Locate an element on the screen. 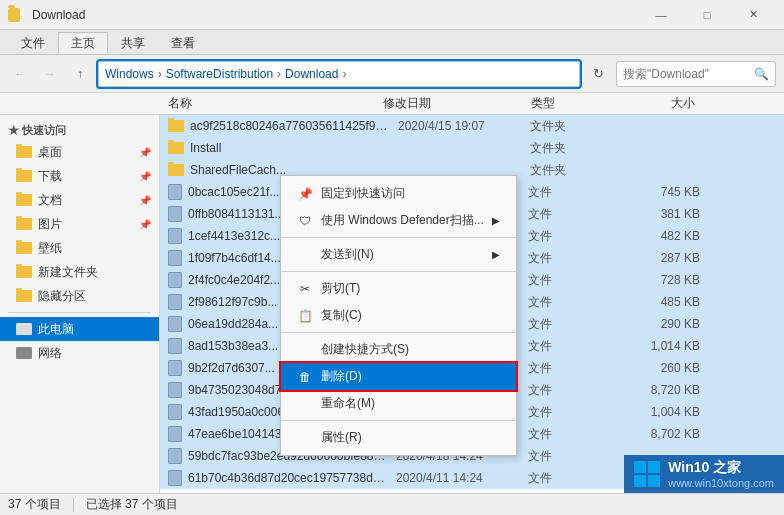 The width and height of the screenshot is (784, 515). breadcrumb-software-distribution: SoftwareDistribution is located at coordinates (220, 74).